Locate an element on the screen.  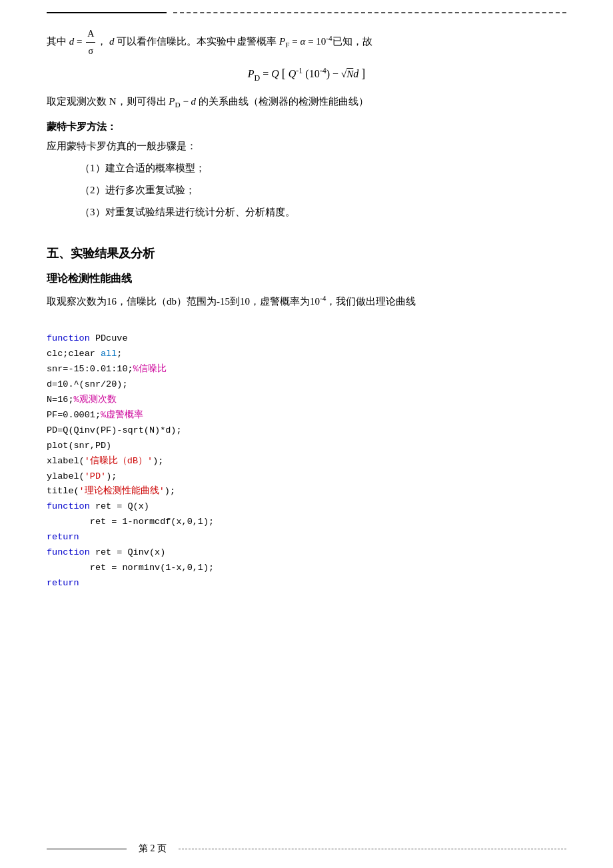
footer-left-line is located at coordinates (87, 849).